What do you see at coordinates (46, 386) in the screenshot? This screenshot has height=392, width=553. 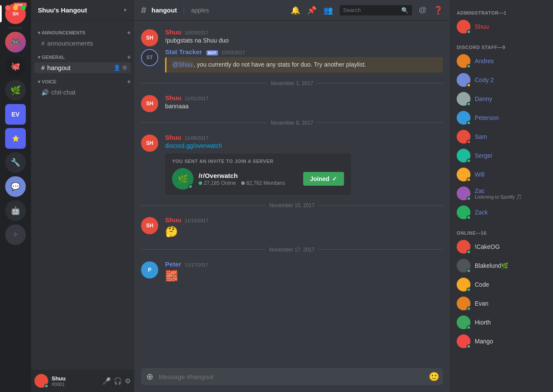 I see `user-status-dot` at bounding box center [46, 386].